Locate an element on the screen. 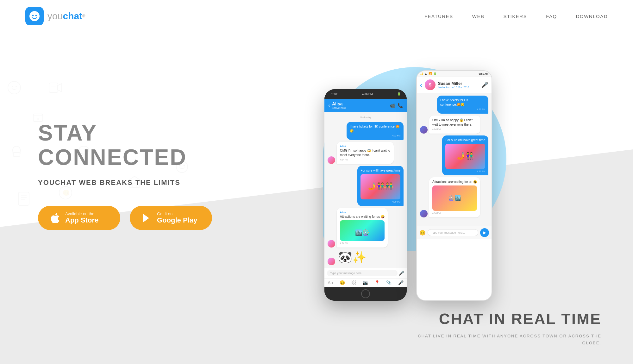 Image resolution: width=633 pixels, height=364 pixels. phone2-send-button: ▶ is located at coordinates (485, 233).